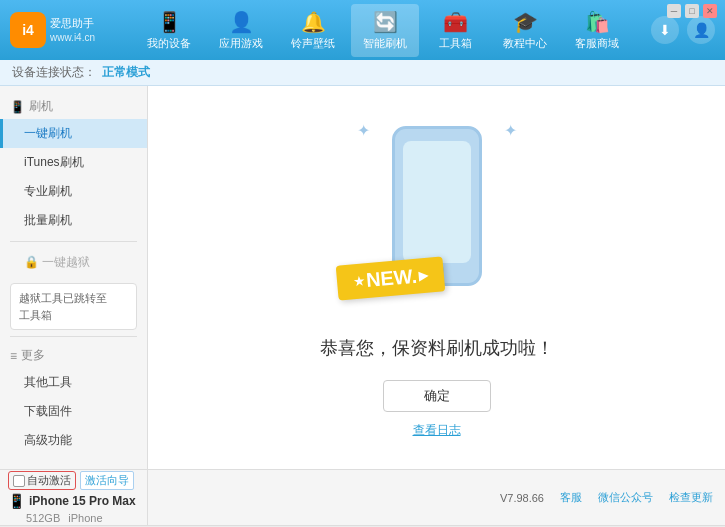 Image resolution: width=725 pixels, height=527 pixels. I want to click on device-storage: 512GB, so click(43, 518).